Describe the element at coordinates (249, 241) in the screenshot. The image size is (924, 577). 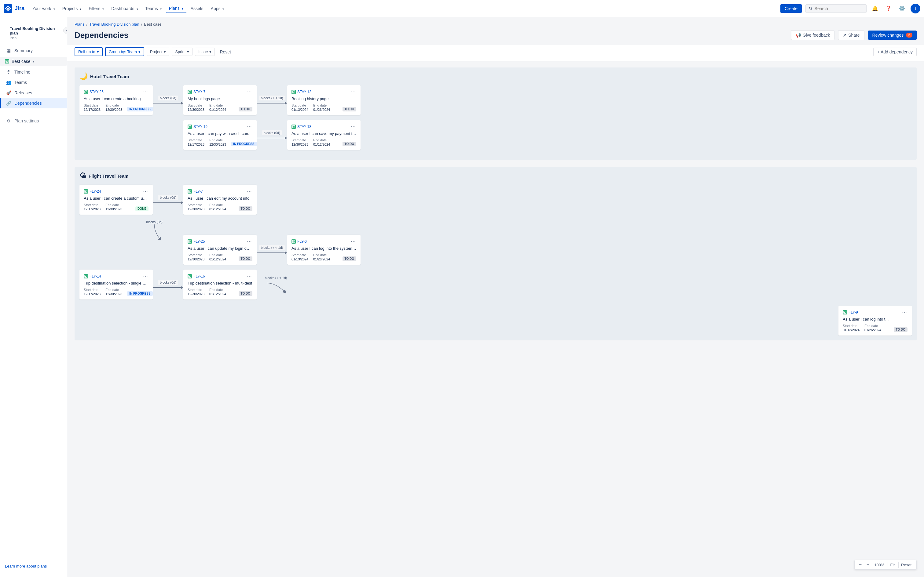
I see `more-menu-fly25: ⋯` at that location.